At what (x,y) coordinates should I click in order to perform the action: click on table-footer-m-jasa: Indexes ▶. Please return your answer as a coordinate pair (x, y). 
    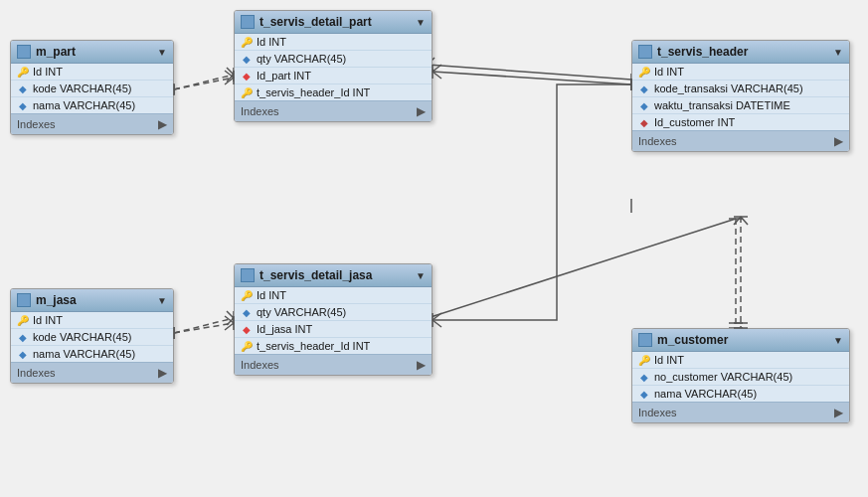
    Looking at the image, I should click on (91, 372).